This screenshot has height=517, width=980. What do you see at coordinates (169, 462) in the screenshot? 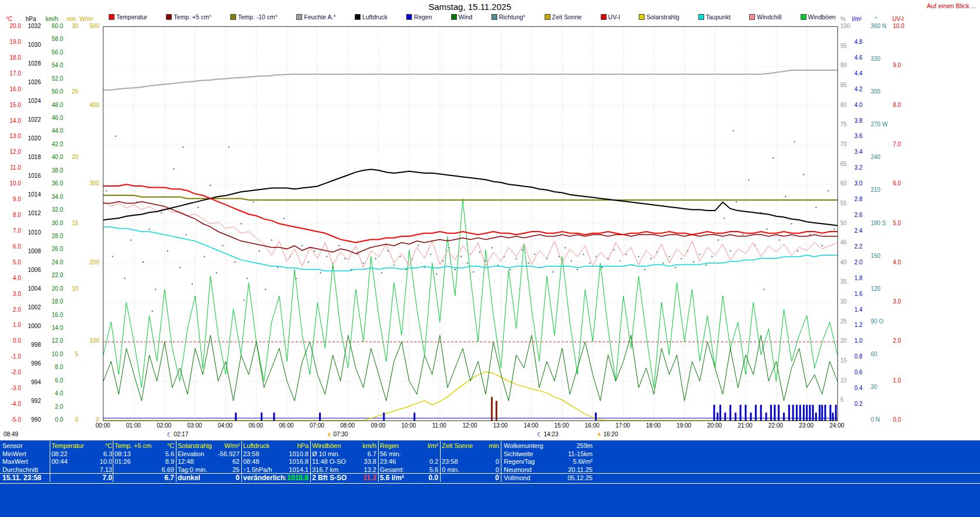
I see `stat-cell-value: 8.9` at bounding box center [169, 462].